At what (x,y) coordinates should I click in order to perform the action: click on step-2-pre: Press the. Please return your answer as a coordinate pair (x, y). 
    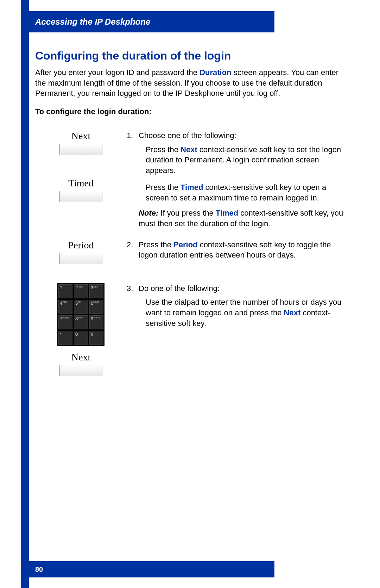
    Looking at the image, I should click on (156, 245).